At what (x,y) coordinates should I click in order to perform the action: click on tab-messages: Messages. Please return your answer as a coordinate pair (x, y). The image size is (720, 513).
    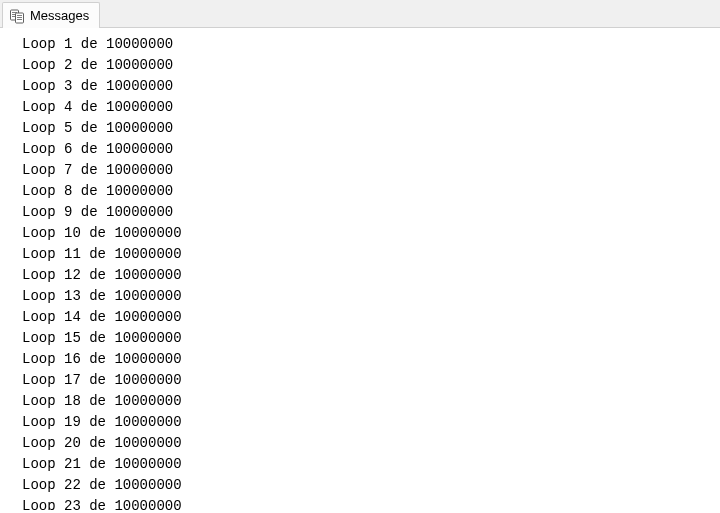
    Looking at the image, I should click on (51, 15).